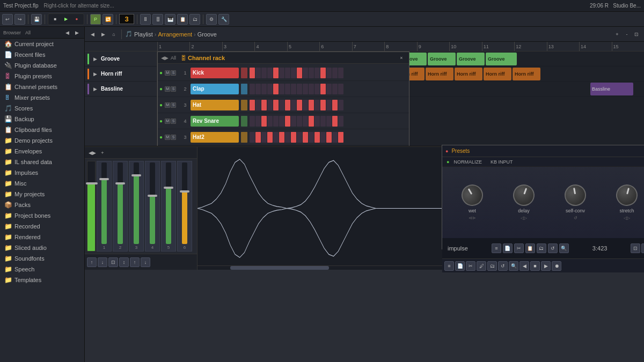  I want to click on ch-name-2: Hat, so click(215, 105).